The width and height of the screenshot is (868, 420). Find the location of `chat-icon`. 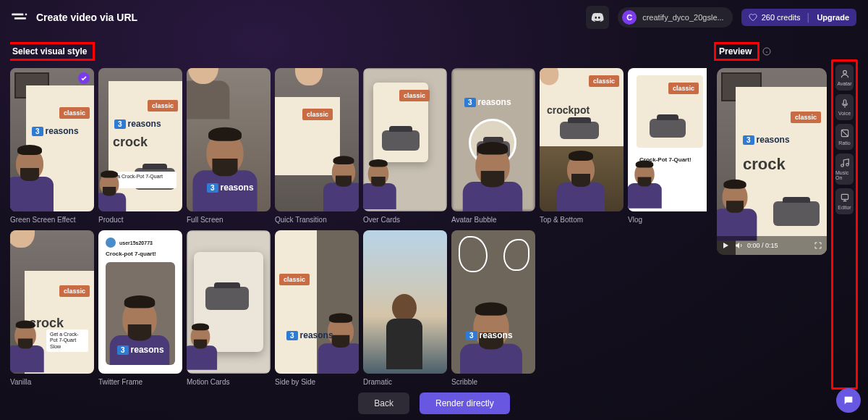

chat-icon is located at coordinates (848, 400).